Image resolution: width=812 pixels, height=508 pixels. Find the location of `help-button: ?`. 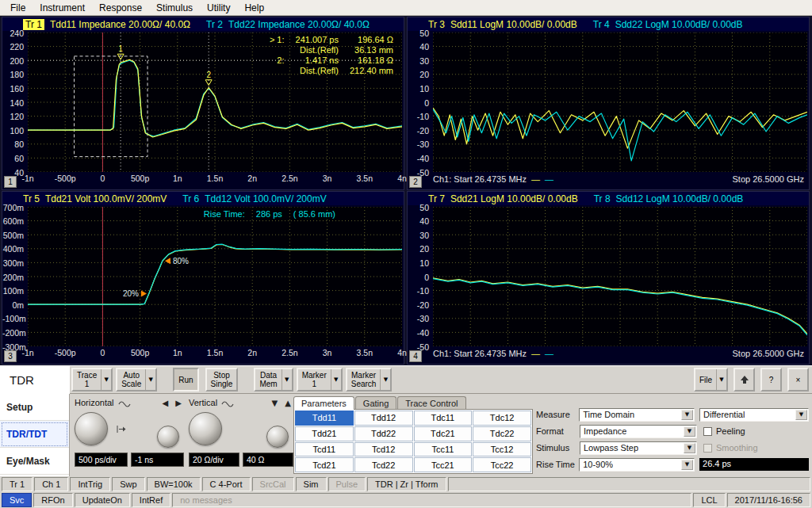

help-button: ? is located at coordinates (771, 380).